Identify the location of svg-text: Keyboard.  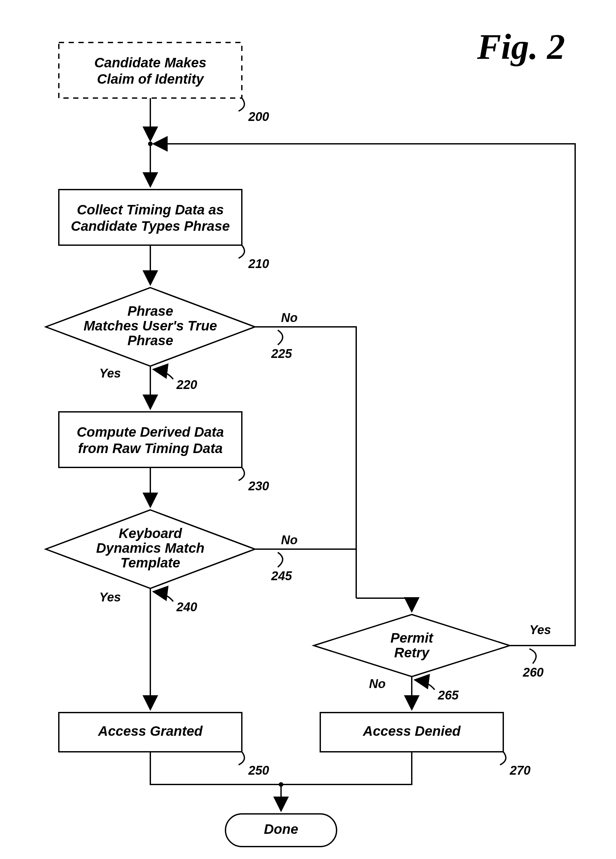
(151, 533).